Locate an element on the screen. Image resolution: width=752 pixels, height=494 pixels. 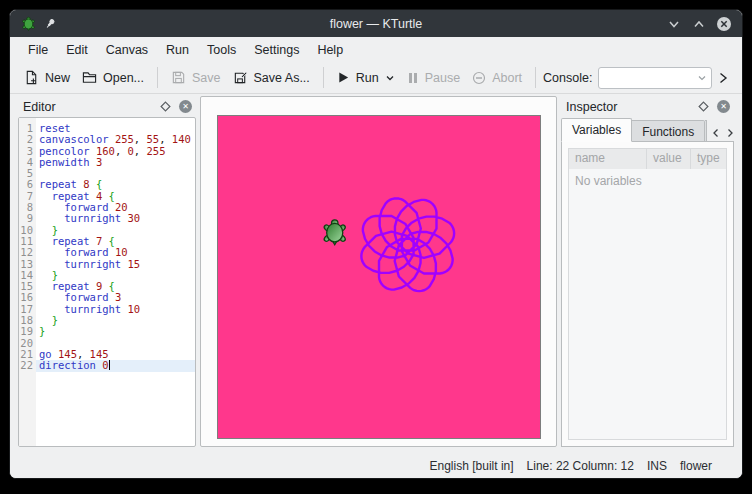
editor-code: 1reset2canvascolor 255, 55, 1403pencolor… is located at coordinates (107, 248).